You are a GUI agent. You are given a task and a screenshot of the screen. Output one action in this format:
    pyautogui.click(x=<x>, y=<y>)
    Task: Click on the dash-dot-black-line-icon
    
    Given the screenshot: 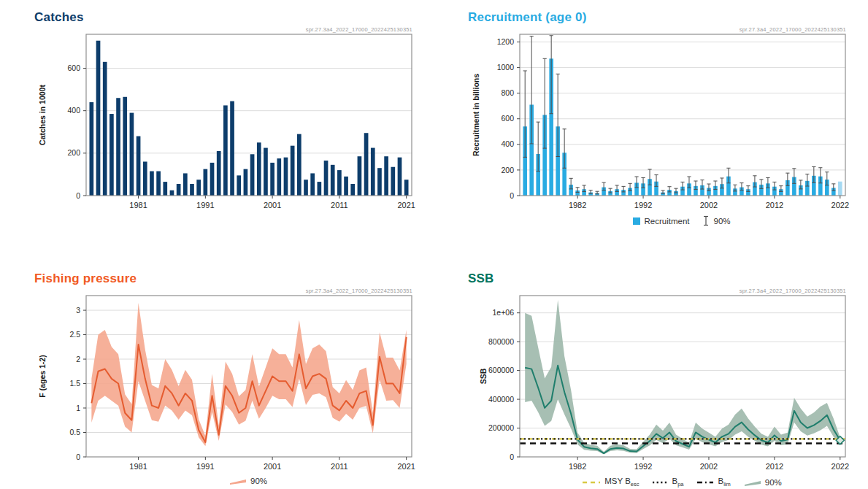 What is the action you would take?
    pyautogui.click(x=705, y=482)
    